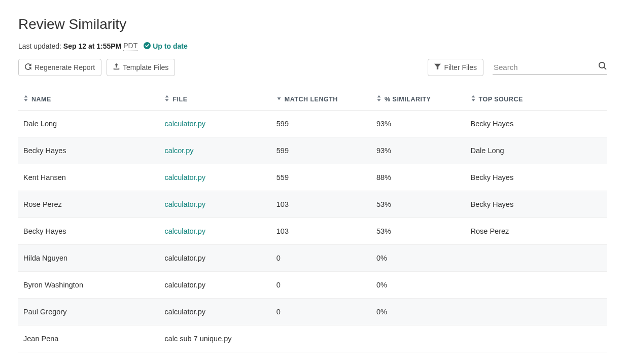 This screenshot has width=625, height=364. Describe the element at coordinates (312, 259) in the screenshot. I see `table-row: Hilda Nguyencalculator.py00%` at that location.